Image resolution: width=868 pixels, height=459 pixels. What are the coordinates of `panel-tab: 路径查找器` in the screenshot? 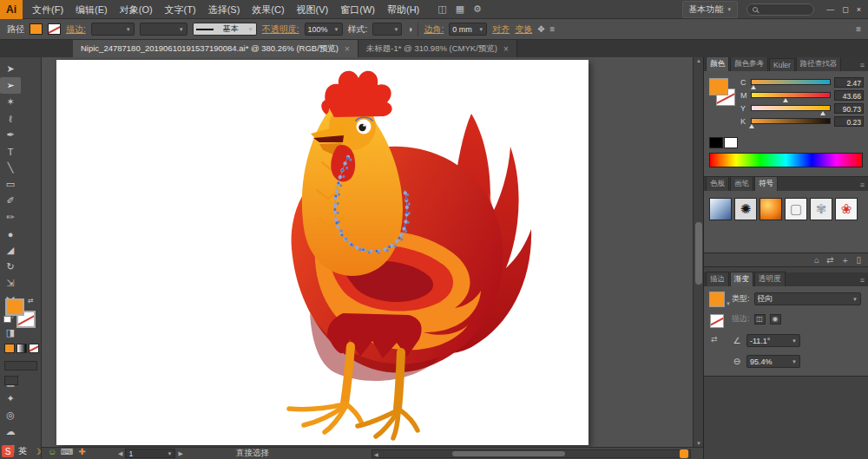 It's located at (819, 64).